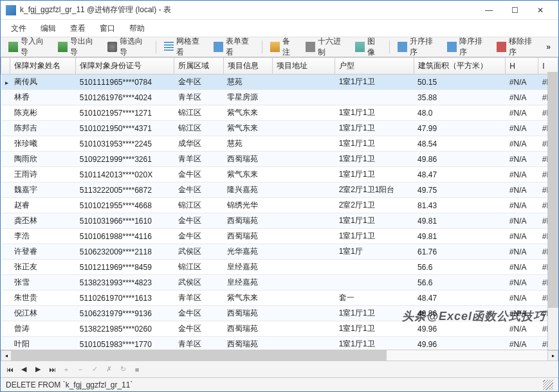 The width and height of the screenshot is (559, 392). What do you see at coordinates (553, 356) in the screenshot?
I see `hscroll-right-button: ▸` at bounding box center [553, 356].